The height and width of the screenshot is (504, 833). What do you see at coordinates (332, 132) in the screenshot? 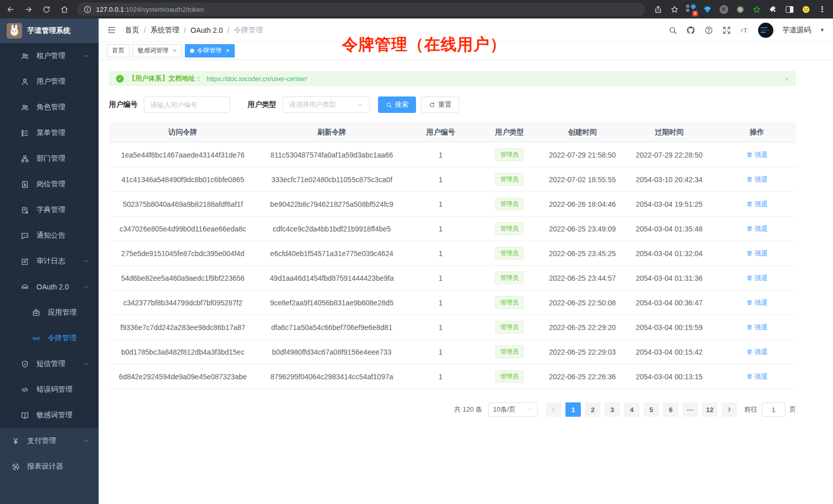
I see `column-header: 刷新令牌` at bounding box center [332, 132].